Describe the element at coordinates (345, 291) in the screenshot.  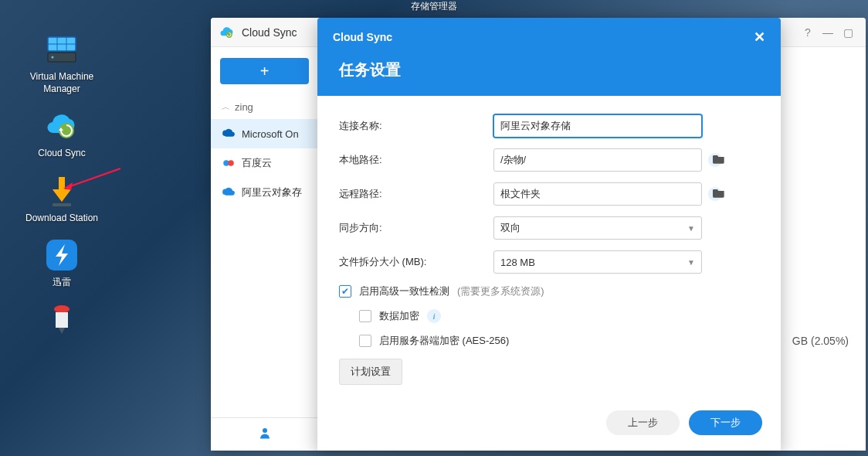
I see `adv-consistency-checkbox: ✔` at that location.